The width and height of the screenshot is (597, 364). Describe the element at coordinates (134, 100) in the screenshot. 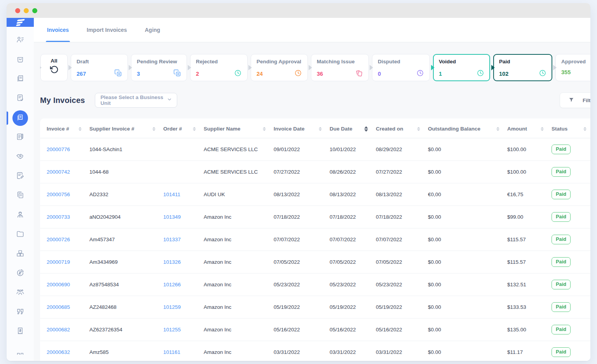

I see `business-unit-placeholder: Please Select a Business Unit` at that location.